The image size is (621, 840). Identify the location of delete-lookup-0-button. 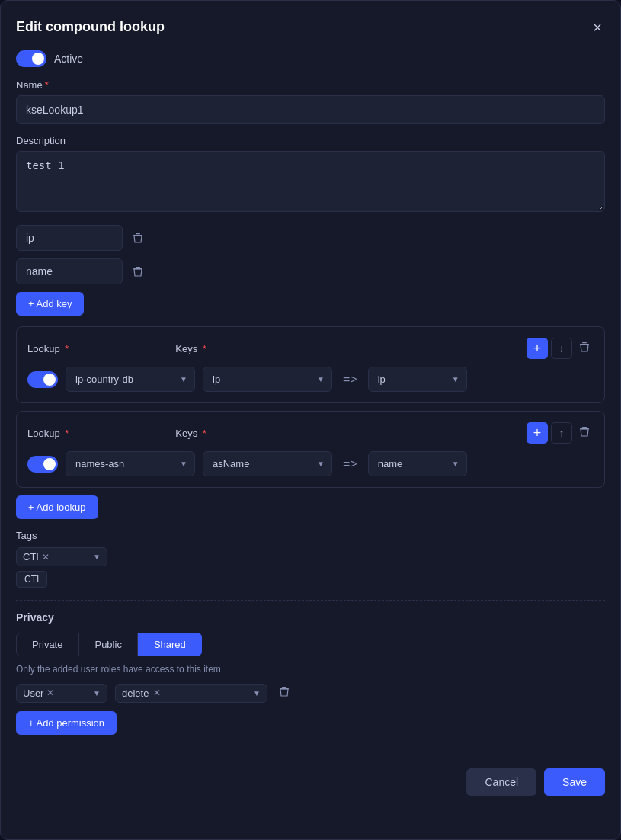
(584, 348).